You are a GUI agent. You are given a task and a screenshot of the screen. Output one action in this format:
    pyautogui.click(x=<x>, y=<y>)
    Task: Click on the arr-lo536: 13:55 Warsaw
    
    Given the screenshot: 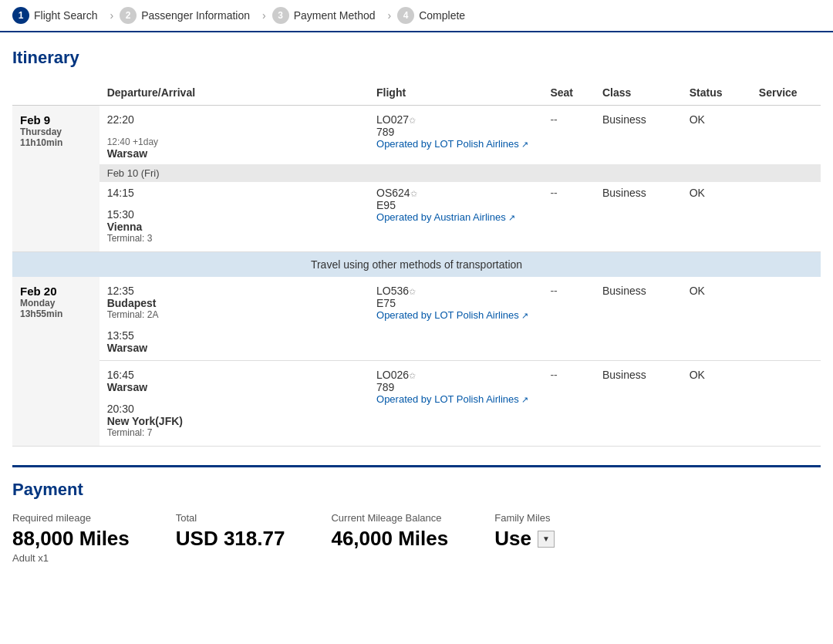 What is the action you would take?
    pyautogui.click(x=234, y=342)
    